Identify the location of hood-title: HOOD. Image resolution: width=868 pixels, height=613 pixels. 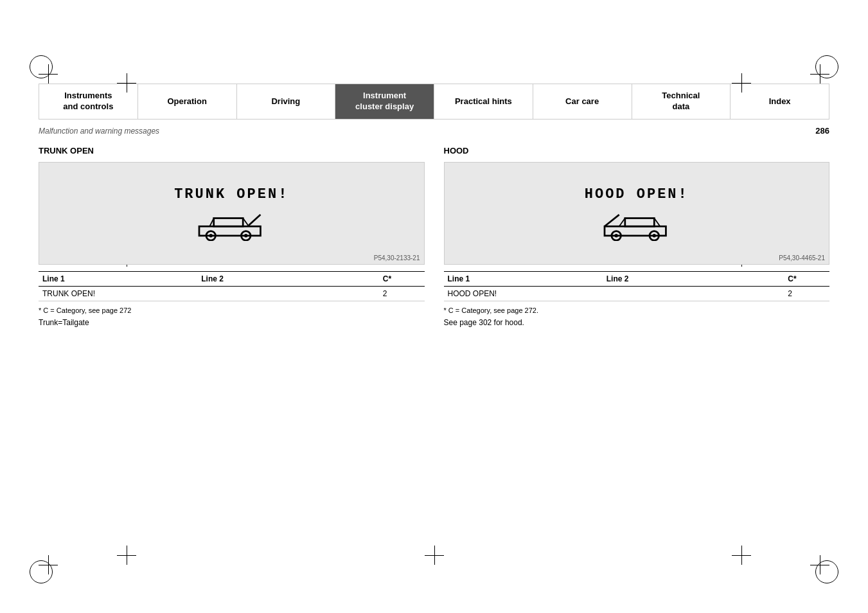
(637, 150).